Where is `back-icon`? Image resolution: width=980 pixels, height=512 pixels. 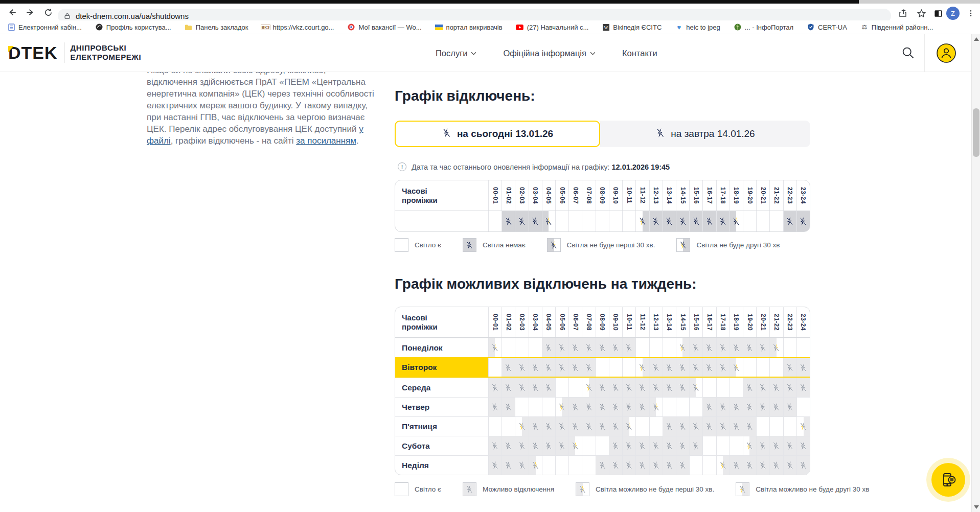
back-icon is located at coordinates (12, 12).